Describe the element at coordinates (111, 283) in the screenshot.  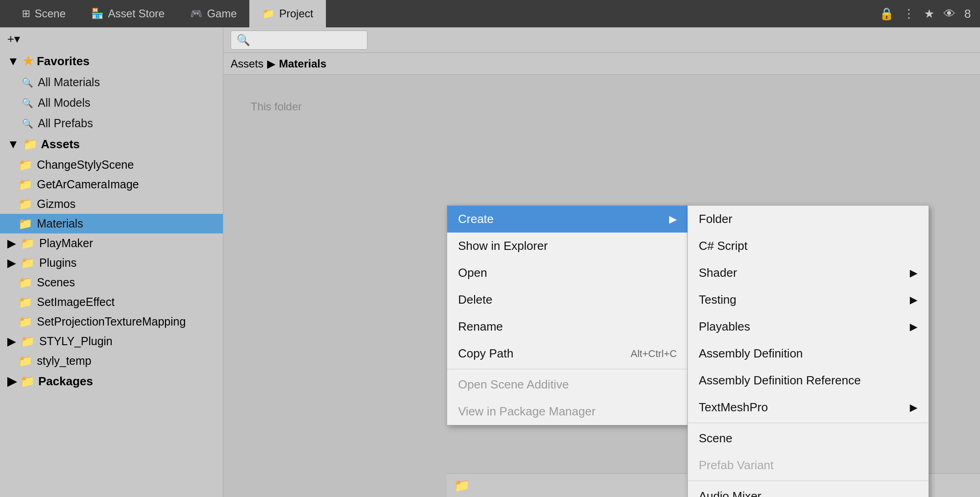
I see `sidebar-item-scenes: 📁 Scenes` at that location.